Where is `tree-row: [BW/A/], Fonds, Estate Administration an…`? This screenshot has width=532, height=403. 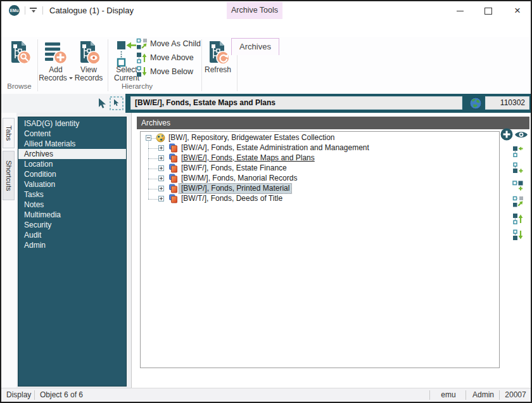
tree-row: [BW/A/], Fonds, Estate Administration an… is located at coordinates (319, 148).